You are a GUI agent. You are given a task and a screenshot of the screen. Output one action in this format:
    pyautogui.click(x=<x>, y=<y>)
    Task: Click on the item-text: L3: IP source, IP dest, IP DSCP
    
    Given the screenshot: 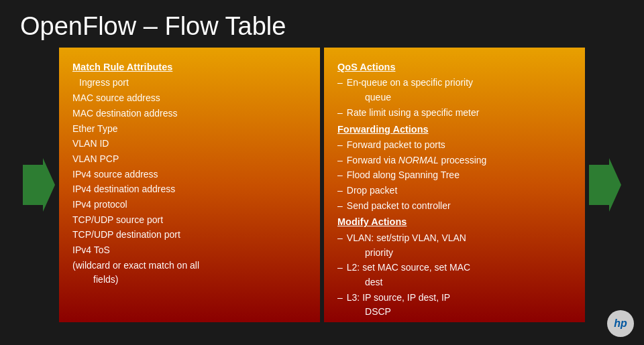 What is the action you would take?
    pyautogui.click(x=459, y=305)
    